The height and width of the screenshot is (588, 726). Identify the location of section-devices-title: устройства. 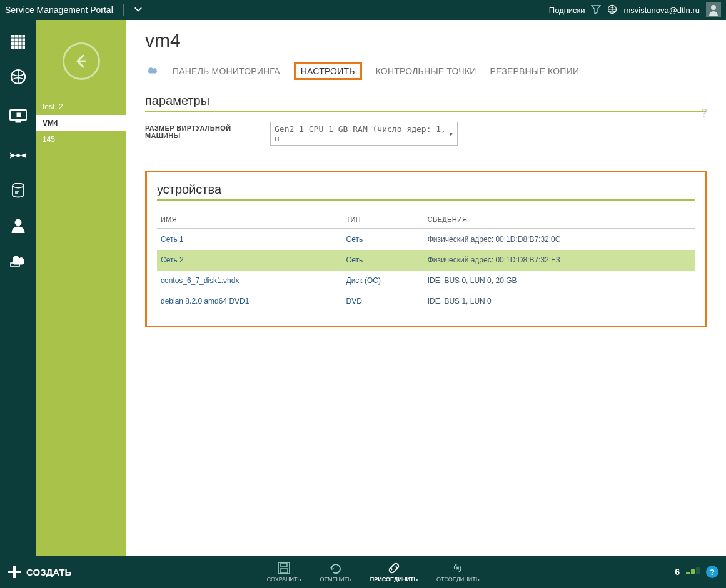
(426, 190).